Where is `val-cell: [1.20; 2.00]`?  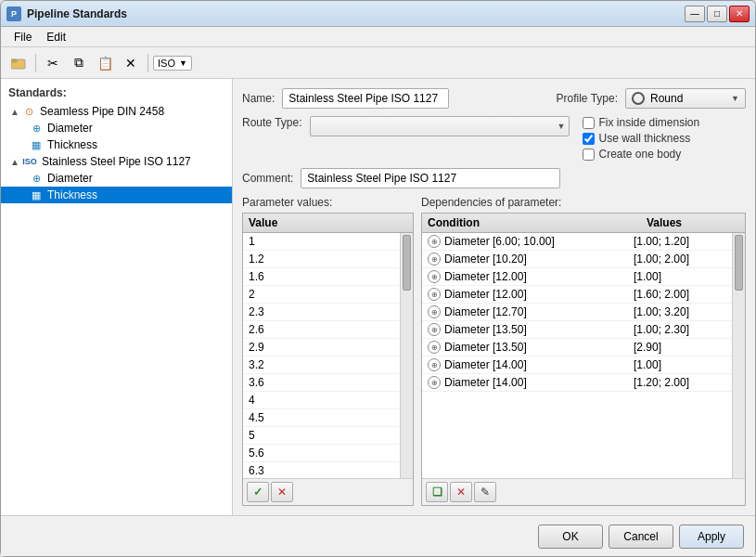 val-cell: [1.20; 2.00] is located at coordinates (680, 382).